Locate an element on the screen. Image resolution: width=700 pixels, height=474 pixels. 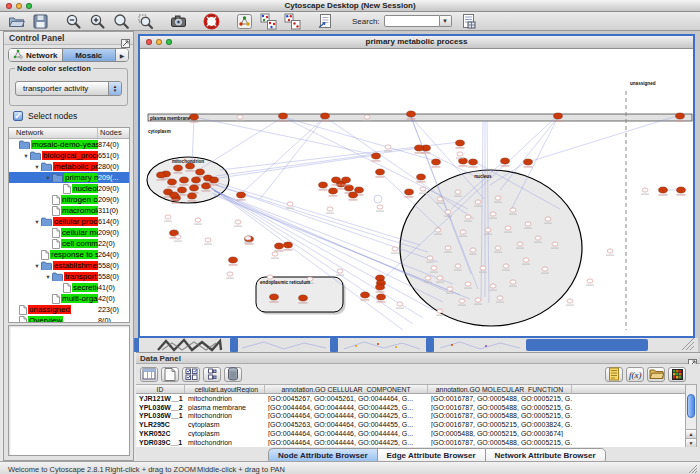
delete-attribute-icon is located at coordinates (233, 374).